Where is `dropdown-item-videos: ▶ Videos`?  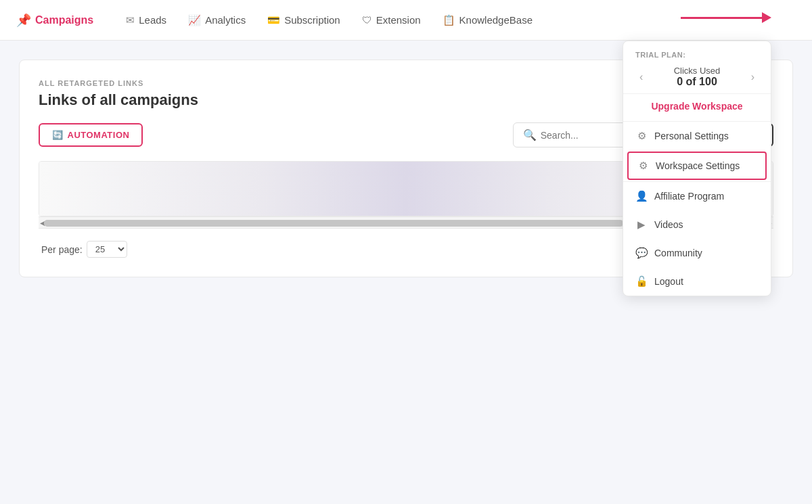 dropdown-item-videos: ▶ Videos is located at coordinates (697, 225).